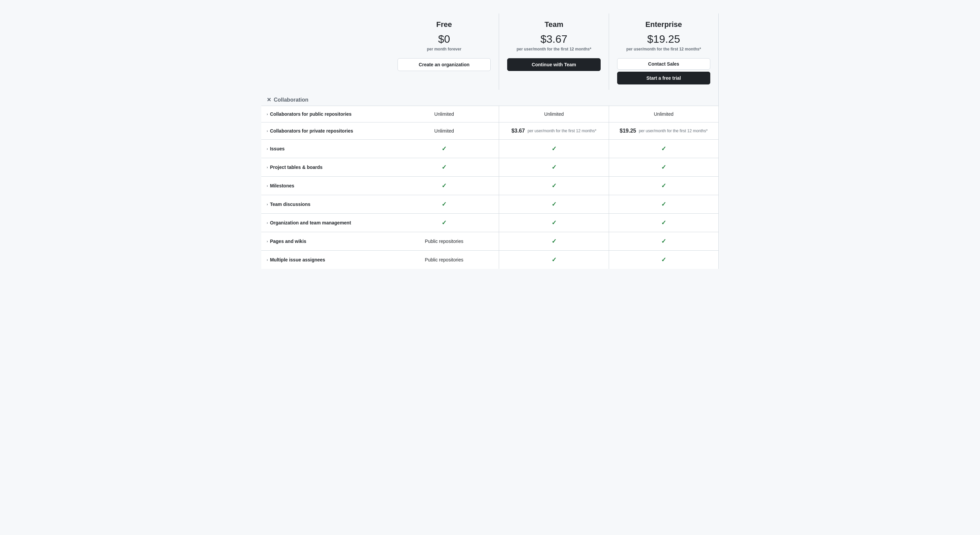 This screenshot has width=980, height=535. Describe the element at coordinates (554, 131) in the screenshot. I see `team-cell: $3.67 per user/month for the first 12 mo…` at that location.